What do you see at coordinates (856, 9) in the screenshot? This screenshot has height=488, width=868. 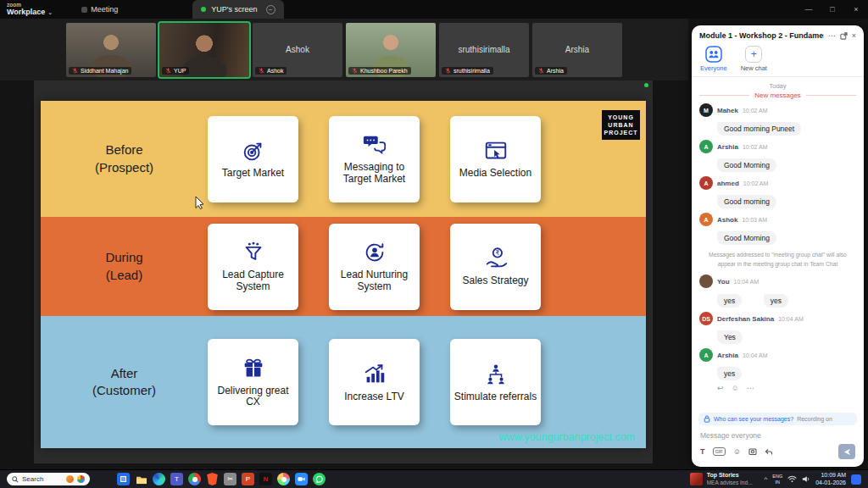 I see `close-button: ×` at bounding box center [856, 9].